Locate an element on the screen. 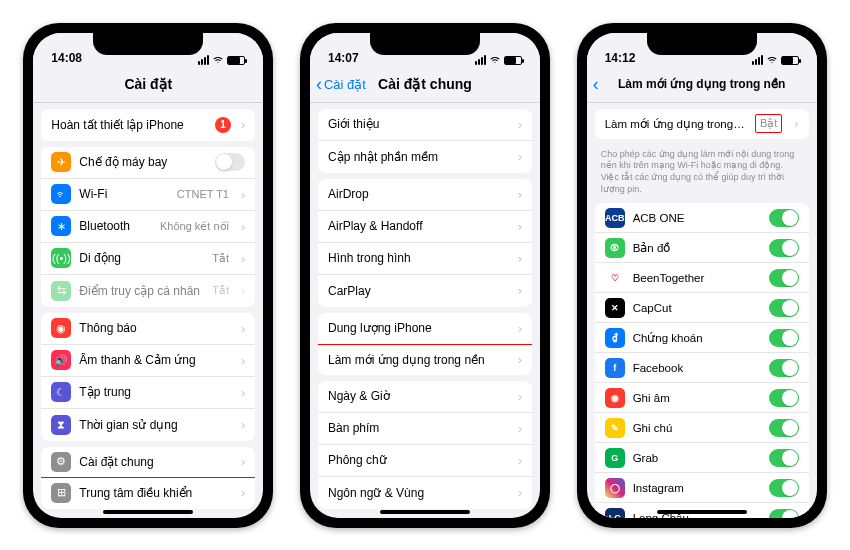 Image resolution: width=850 pixels, height=550 pixels. settings-row: Bàn phím› is located at coordinates (425, 429).